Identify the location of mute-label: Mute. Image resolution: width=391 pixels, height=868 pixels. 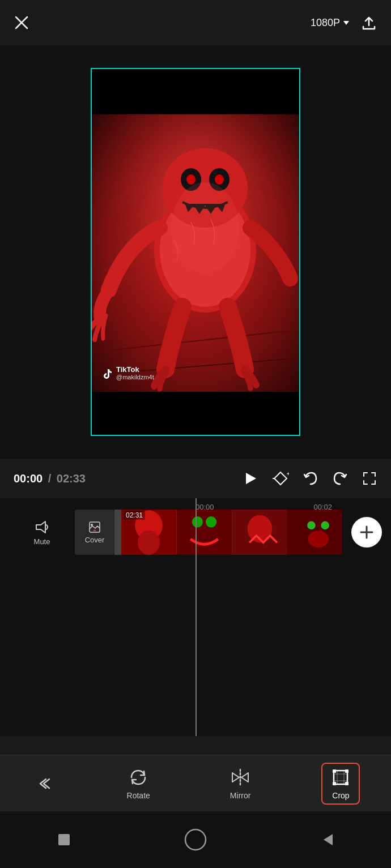
(42, 541).